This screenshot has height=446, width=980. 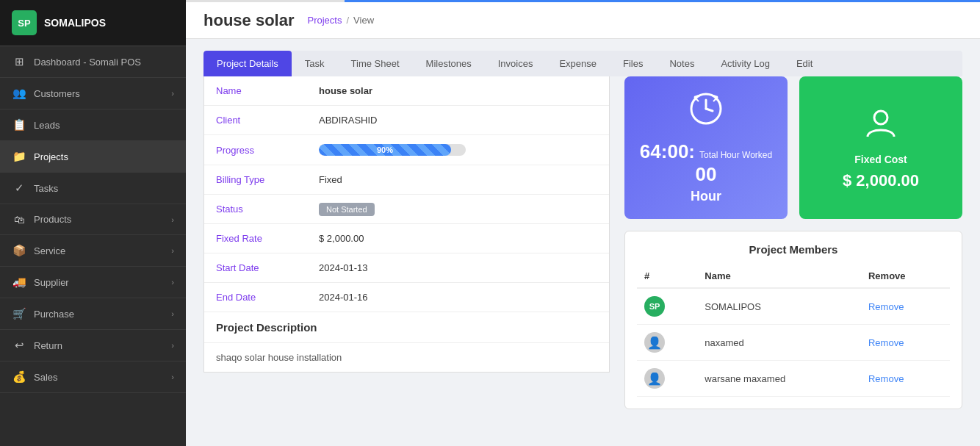 I want to click on sidebar-item-return: ↩ Return ›, so click(x=93, y=345).